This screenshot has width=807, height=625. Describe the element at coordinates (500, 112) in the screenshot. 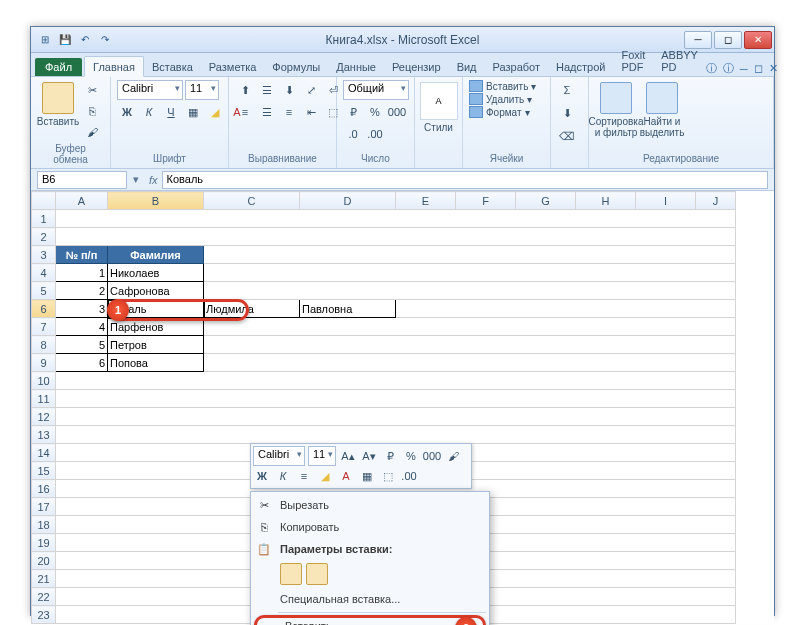

I see `cells-format-button: Формат ▾` at that location.